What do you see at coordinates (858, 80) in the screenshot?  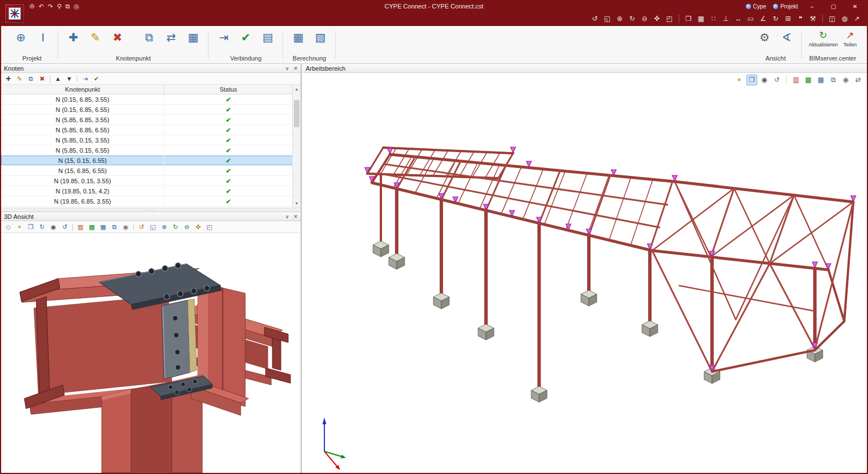 I see `bim-sync-icon: ⇄` at bounding box center [858, 80].